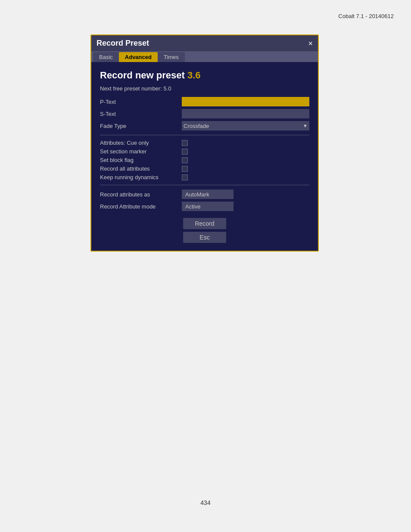  Describe the element at coordinates (366, 16) in the screenshot. I see `version-label: Cobalt 7.1 - 20140612` at that location.